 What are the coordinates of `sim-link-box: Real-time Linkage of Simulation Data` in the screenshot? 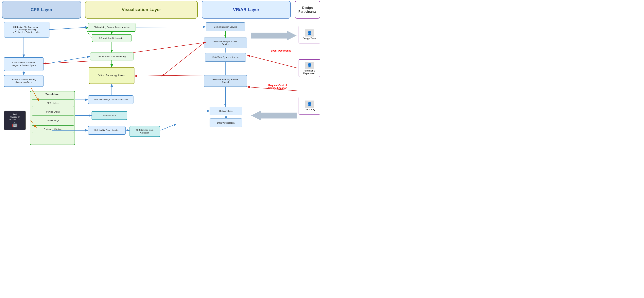 It's located at (111, 100).